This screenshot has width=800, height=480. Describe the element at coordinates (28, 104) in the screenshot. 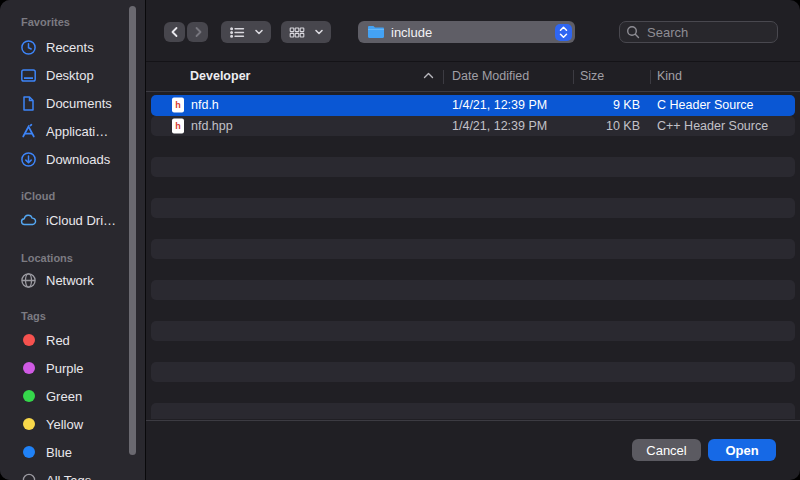

I see `document-icon` at that location.